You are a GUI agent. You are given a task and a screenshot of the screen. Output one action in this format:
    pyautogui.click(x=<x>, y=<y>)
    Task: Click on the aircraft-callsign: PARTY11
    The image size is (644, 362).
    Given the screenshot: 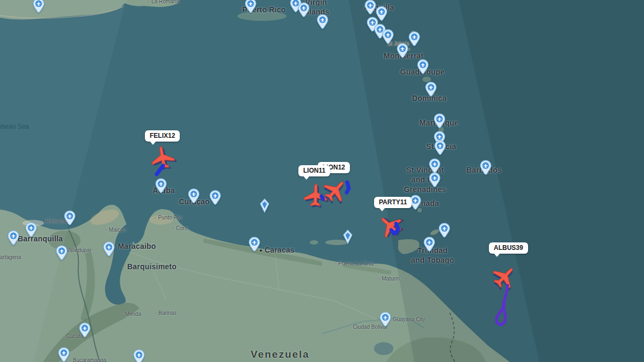 What is the action you would take?
    pyautogui.click(x=393, y=202)
    